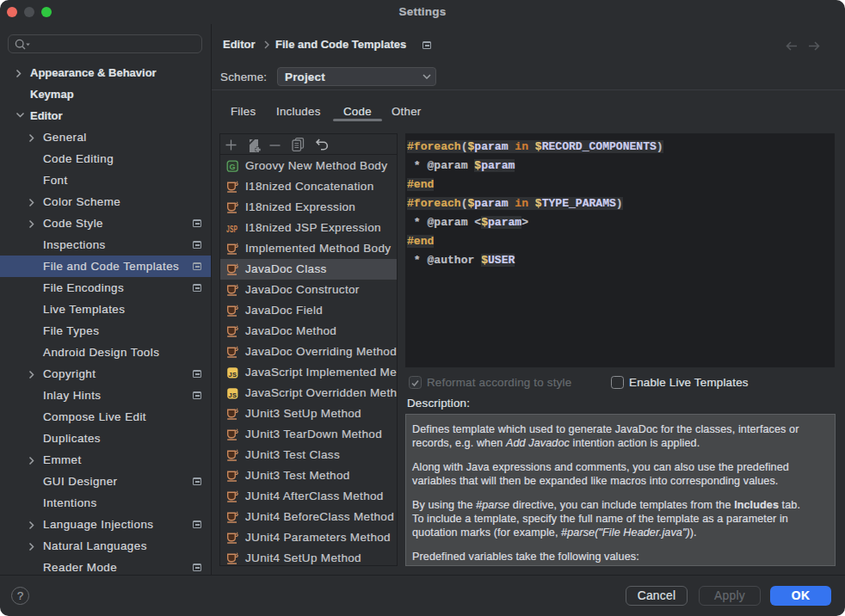 The height and width of the screenshot is (616, 845). What do you see at coordinates (232, 167) in the screenshot?
I see `svg-text: G` at bounding box center [232, 167].